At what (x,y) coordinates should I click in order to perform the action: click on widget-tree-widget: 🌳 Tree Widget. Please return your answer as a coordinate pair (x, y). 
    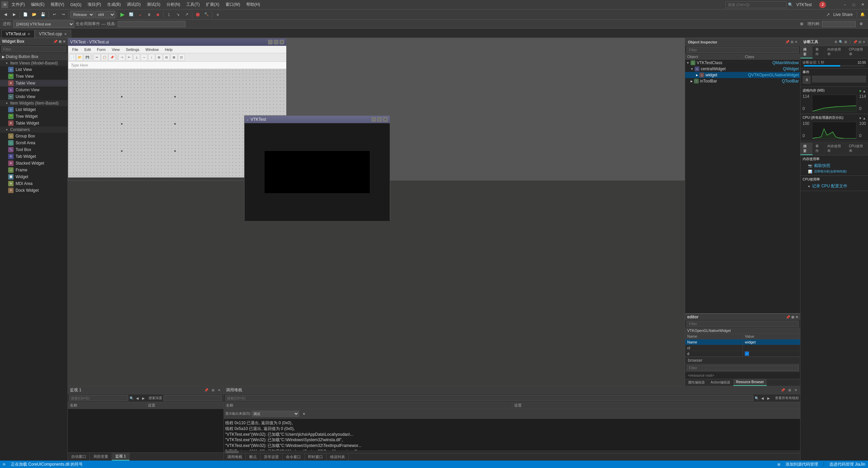
    Looking at the image, I should click on (34, 116).